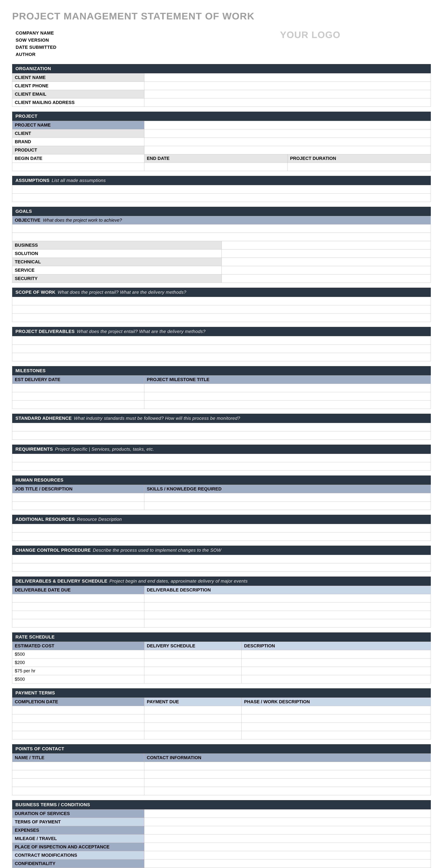 Image resolution: width=443 pixels, height=868 pixels. I want to click on rate-cost-2: $200, so click(78, 662).